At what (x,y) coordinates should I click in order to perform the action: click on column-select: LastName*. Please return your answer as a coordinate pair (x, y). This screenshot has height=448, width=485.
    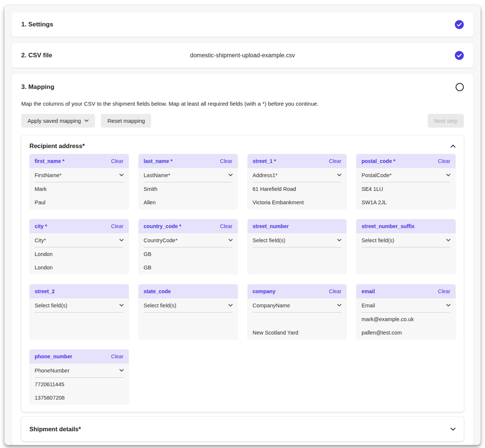
    Looking at the image, I should click on (188, 175).